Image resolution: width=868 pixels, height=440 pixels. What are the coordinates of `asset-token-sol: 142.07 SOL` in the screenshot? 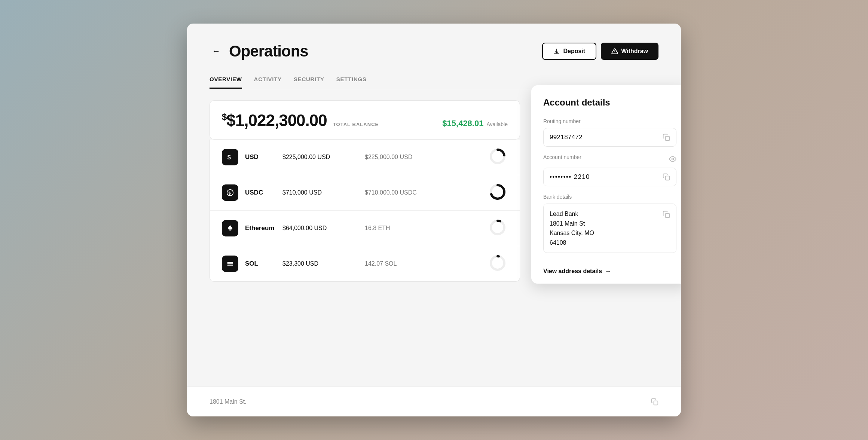 It's located at (406, 264).